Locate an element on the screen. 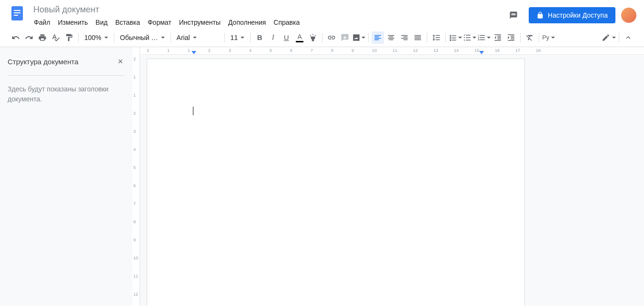  checklist-button is located at coordinates (455, 38).